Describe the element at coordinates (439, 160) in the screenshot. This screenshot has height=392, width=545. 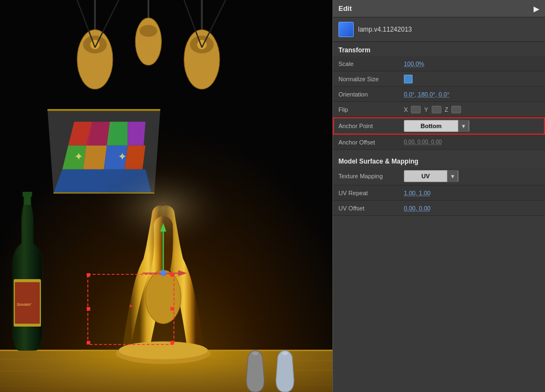
I see `model-surface-section-header: Model Surface & Mapping` at that location.